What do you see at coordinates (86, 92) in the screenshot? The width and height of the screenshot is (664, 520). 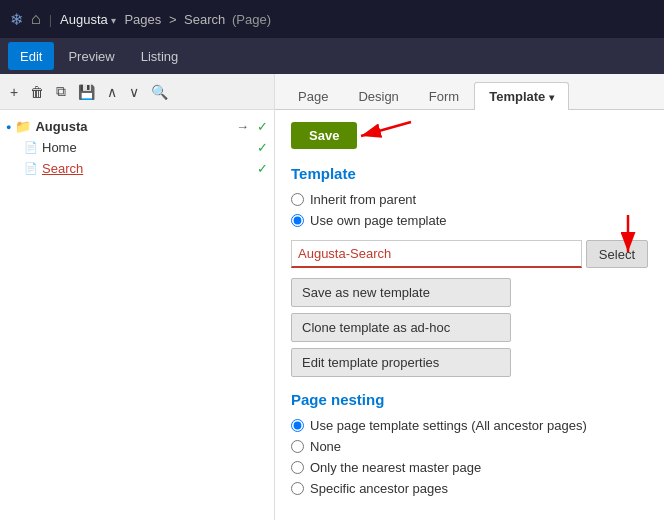 I see `save-tree-button: 💾` at bounding box center [86, 92].